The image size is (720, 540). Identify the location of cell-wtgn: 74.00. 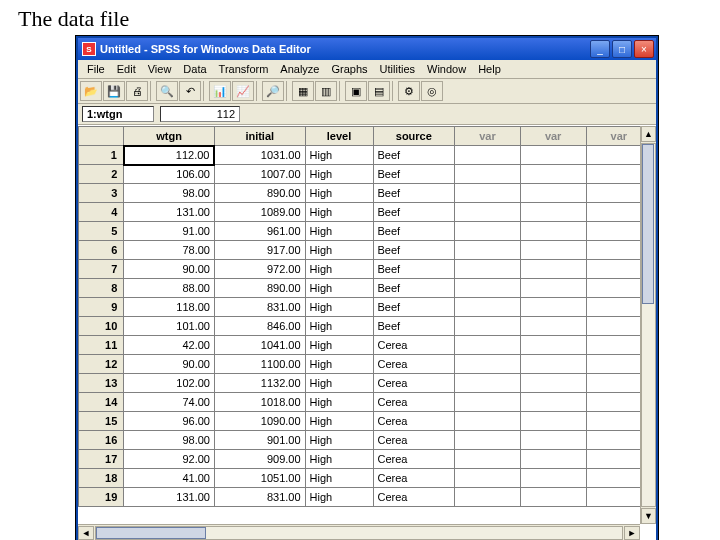
(170, 402).